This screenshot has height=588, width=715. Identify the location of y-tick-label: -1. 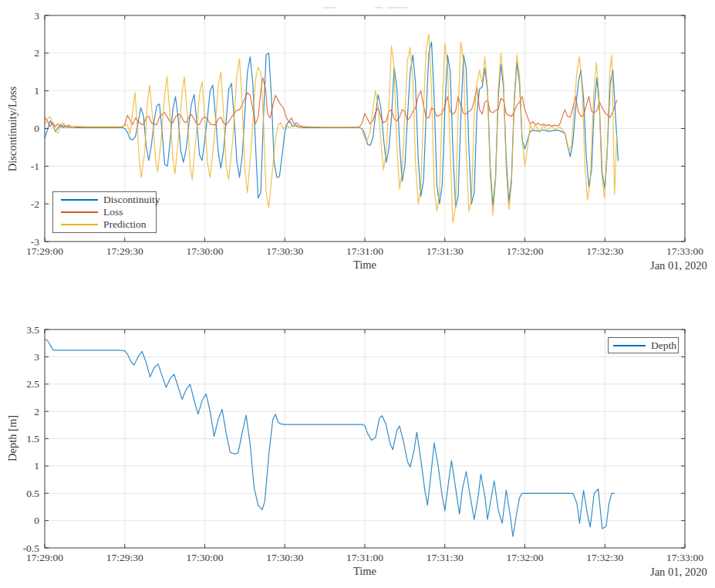
(35, 167).